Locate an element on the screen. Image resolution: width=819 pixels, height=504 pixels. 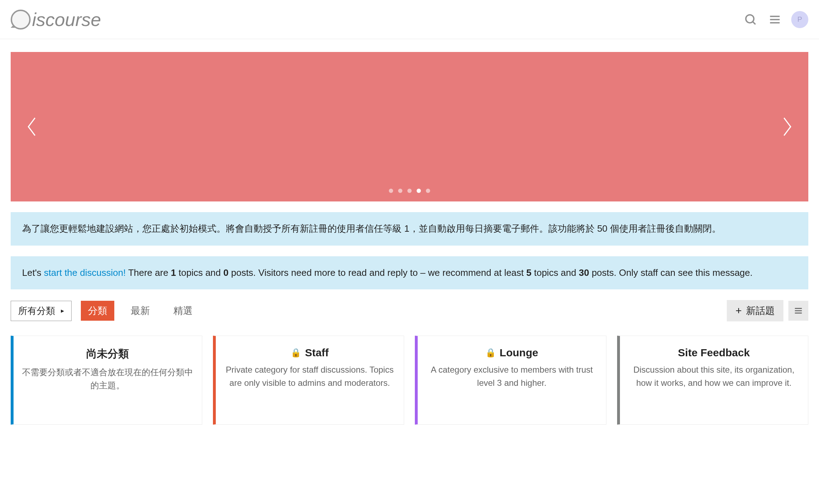
chevron-right-icon: ▸ is located at coordinates (63, 311).